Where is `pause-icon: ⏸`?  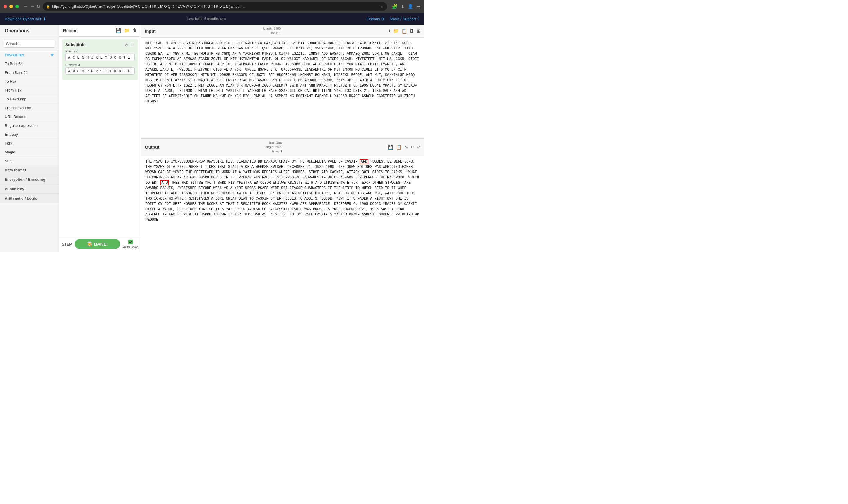 pause-icon: ⏸ is located at coordinates (132, 45).